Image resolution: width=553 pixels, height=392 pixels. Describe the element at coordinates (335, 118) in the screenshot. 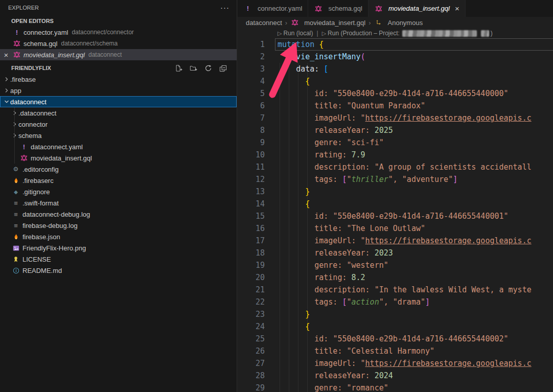

I see `code-token: imageUrl:` at that location.